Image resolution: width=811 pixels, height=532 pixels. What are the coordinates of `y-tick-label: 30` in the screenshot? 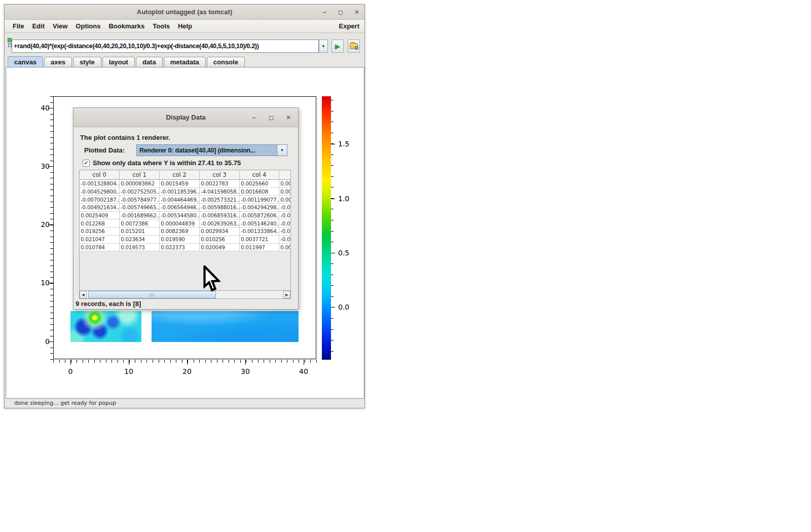 It's located at (41, 166).